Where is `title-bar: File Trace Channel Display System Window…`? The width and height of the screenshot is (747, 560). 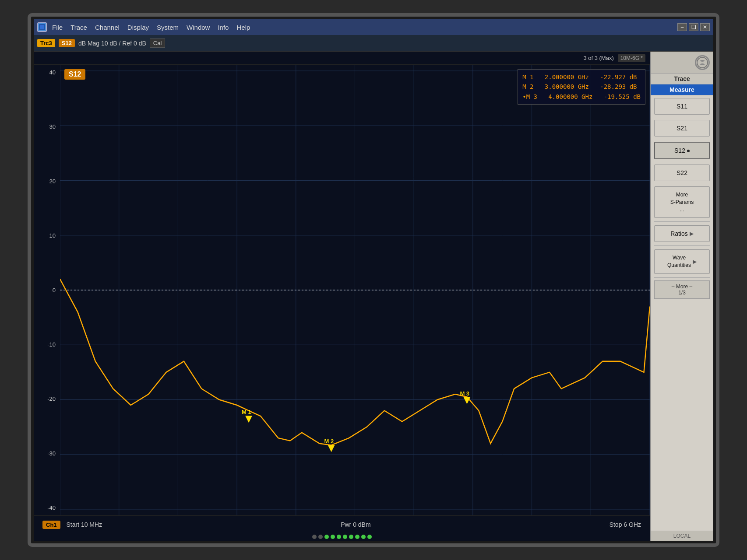
title-bar: File Trace Channel Display System Window… is located at coordinates (374, 27).